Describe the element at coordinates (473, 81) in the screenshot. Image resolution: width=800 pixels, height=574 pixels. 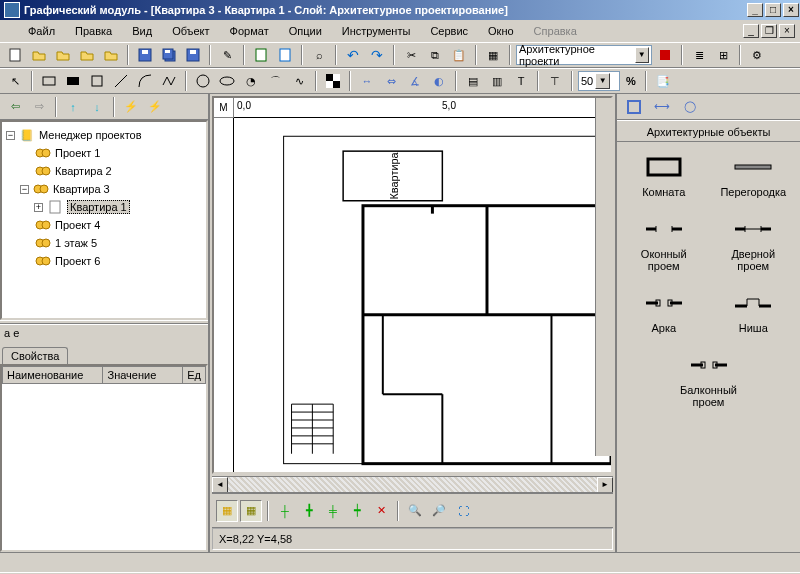
I see `hatch1-tool: ▤` at that location.